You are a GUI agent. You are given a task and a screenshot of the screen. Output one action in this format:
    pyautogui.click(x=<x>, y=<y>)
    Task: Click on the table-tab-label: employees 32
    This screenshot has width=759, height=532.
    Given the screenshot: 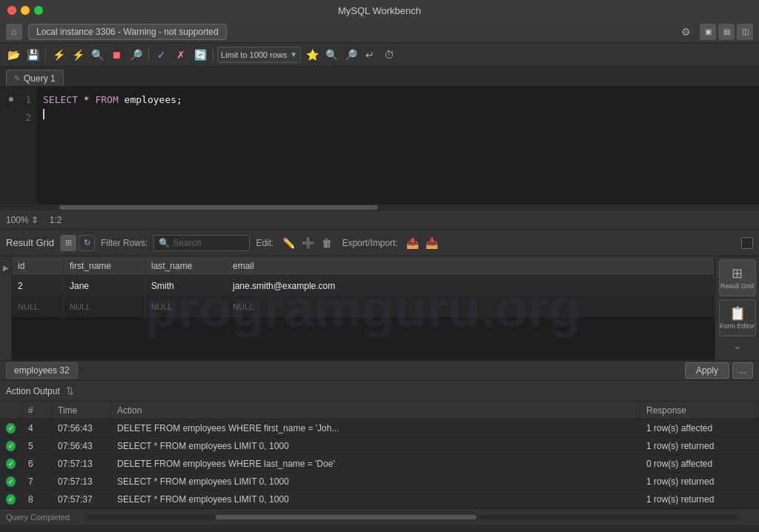 What is the action you would take?
    pyautogui.click(x=42, y=370)
    